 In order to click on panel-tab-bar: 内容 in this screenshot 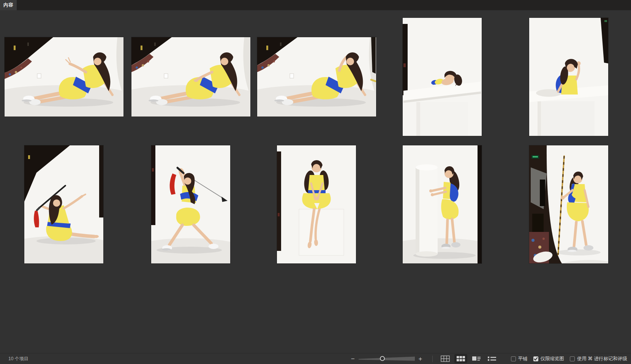, I will do `click(315, 5)`.